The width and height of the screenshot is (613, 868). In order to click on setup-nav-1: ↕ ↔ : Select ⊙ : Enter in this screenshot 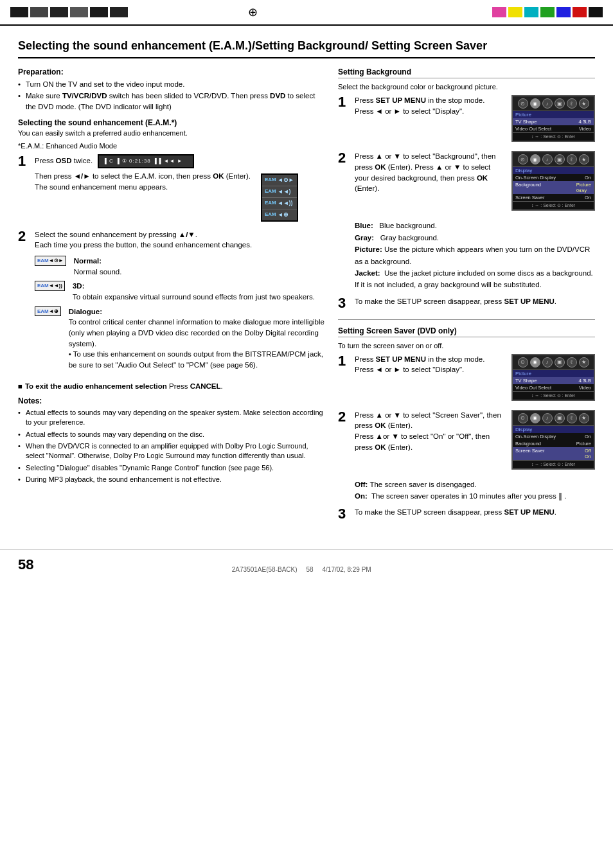, I will do `click(553, 136)`.